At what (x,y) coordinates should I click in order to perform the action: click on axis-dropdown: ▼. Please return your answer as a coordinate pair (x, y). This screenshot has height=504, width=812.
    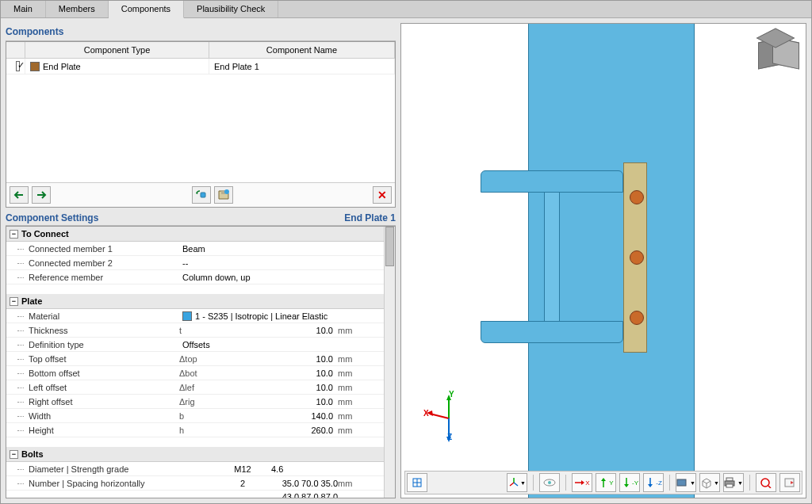
    Looking at the image, I should click on (517, 483).